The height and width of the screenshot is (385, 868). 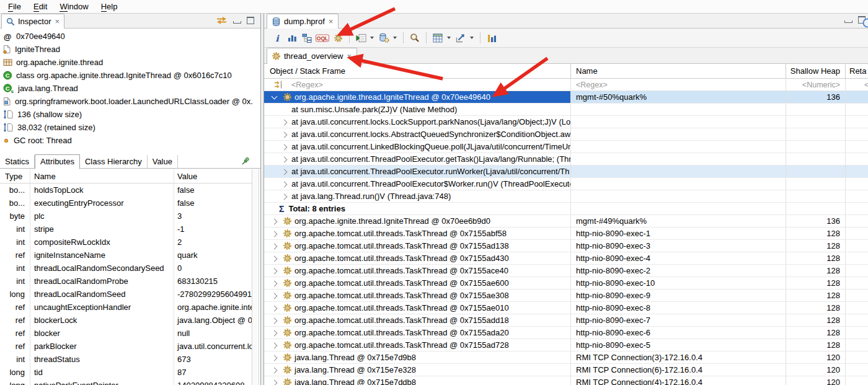 What do you see at coordinates (126, 255) in the screenshot?
I see `attribute-row: refigniteInstanceNamequark` at bounding box center [126, 255].